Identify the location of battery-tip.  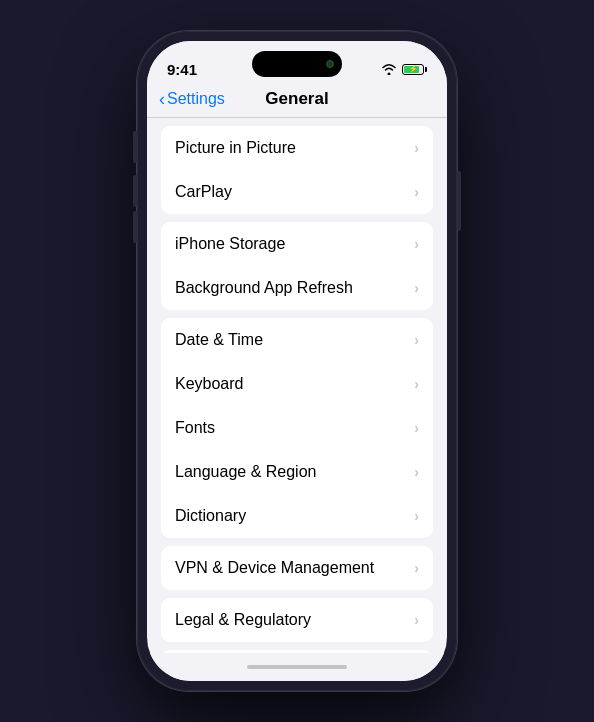
(426, 70).